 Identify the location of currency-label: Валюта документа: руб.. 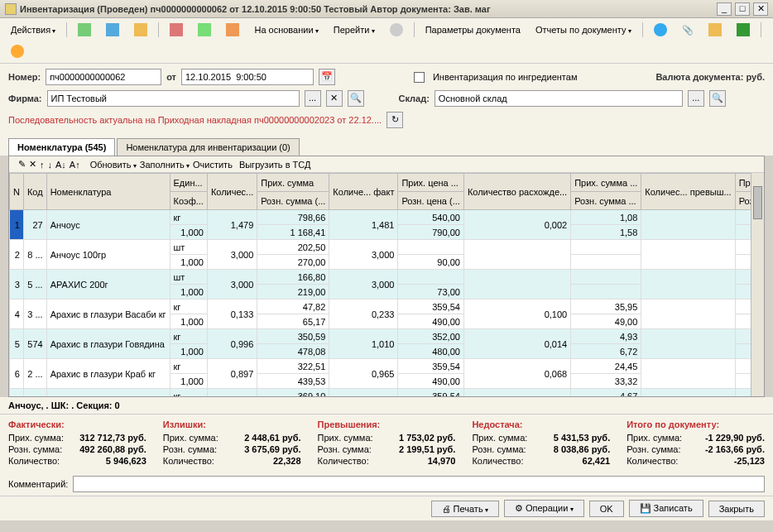
(710, 77).